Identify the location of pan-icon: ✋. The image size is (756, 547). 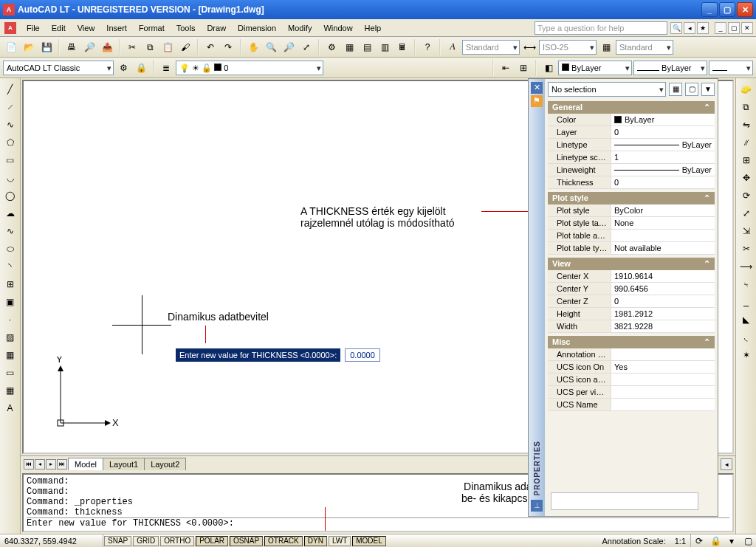
(253, 47).